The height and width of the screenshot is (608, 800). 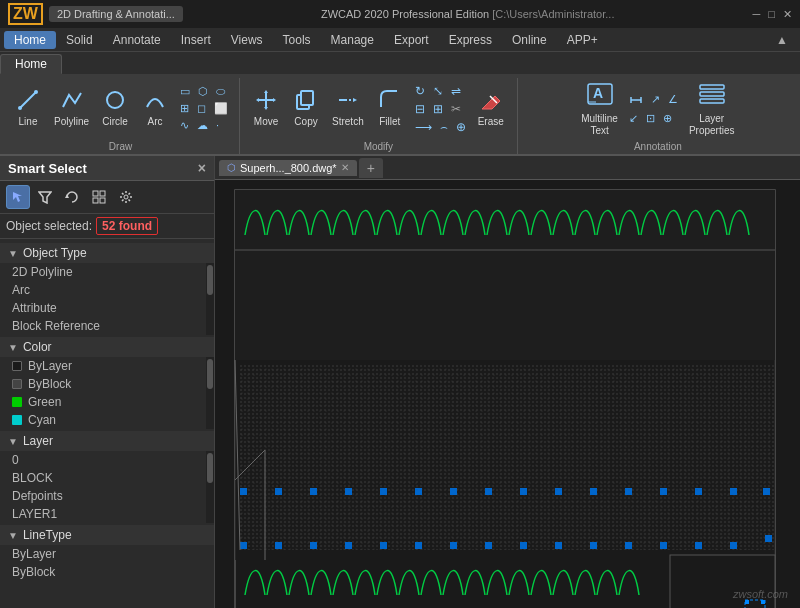 What do you see at coordinates (772, 14) in the screenshot?
I see `maximize-button: □` at bounding box center [772, 14].